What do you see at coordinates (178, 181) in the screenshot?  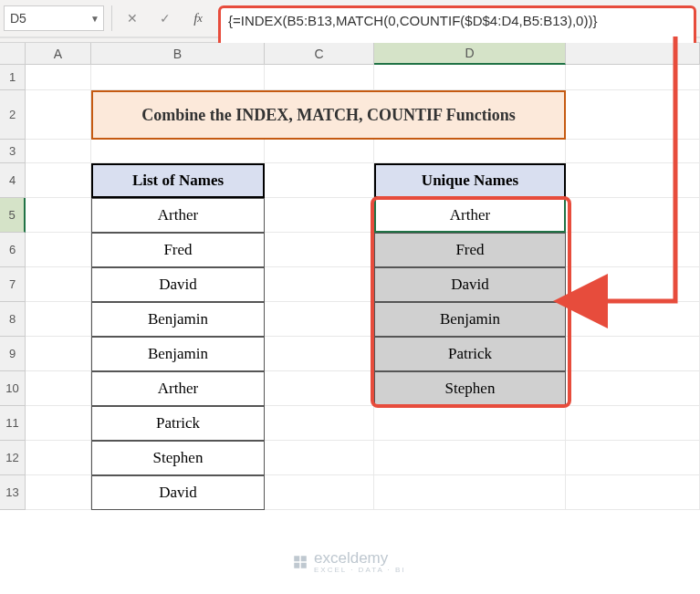 I see `header-list-names: List of Names` at bounding box center [178, 181].